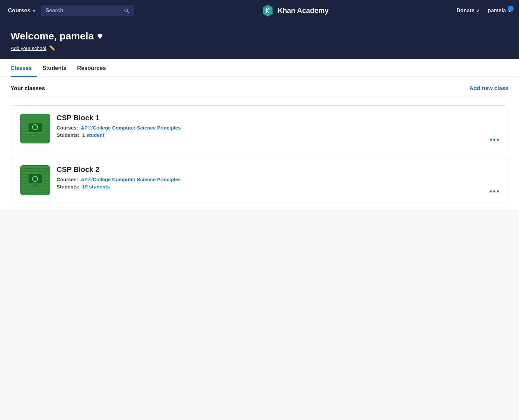 The image size is (519, 420). I want to click on add-school-link: Add your school, so click(28, 48).